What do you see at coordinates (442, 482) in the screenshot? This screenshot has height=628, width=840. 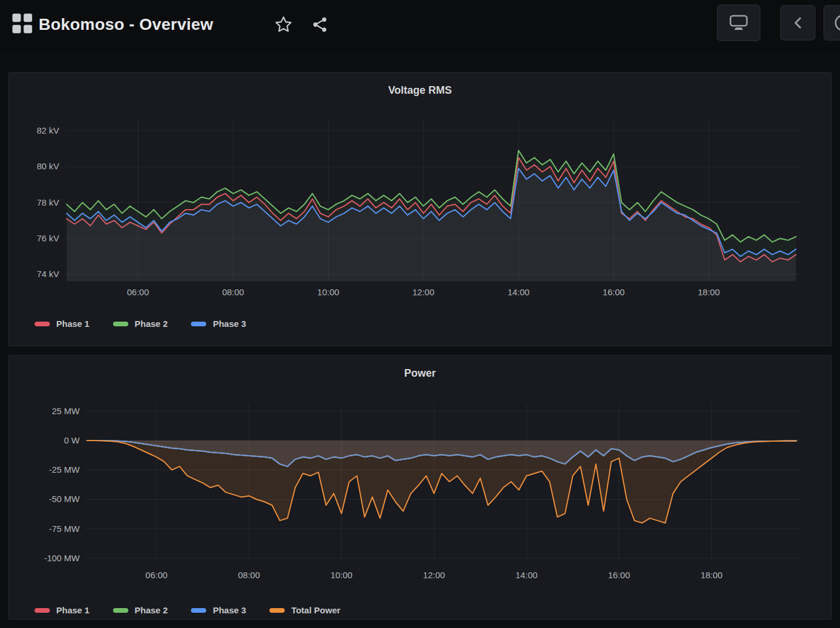 I see `series-area-total-power` at bounding box center [442, 482].